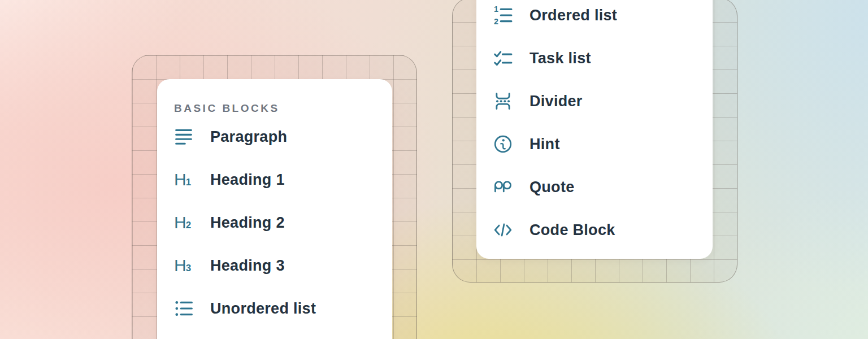  I want to click on quote-icon, so click(503, 187).